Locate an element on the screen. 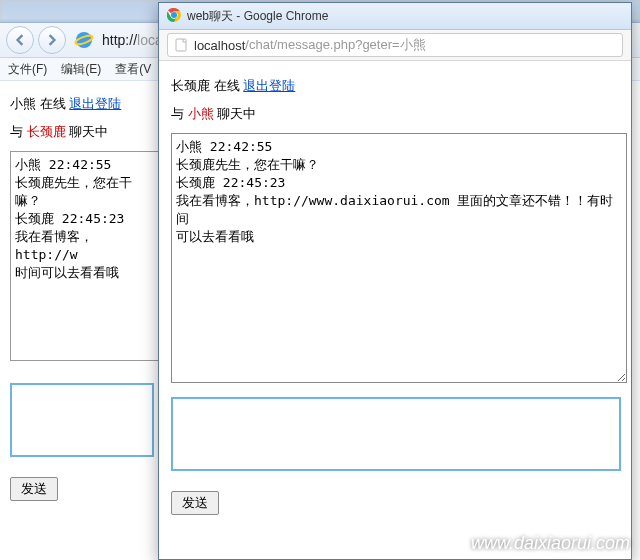 This screenshot has height=560, width=640. url-path: /chat/message.php?geter=小熊 is located at coordinates (335, 45).